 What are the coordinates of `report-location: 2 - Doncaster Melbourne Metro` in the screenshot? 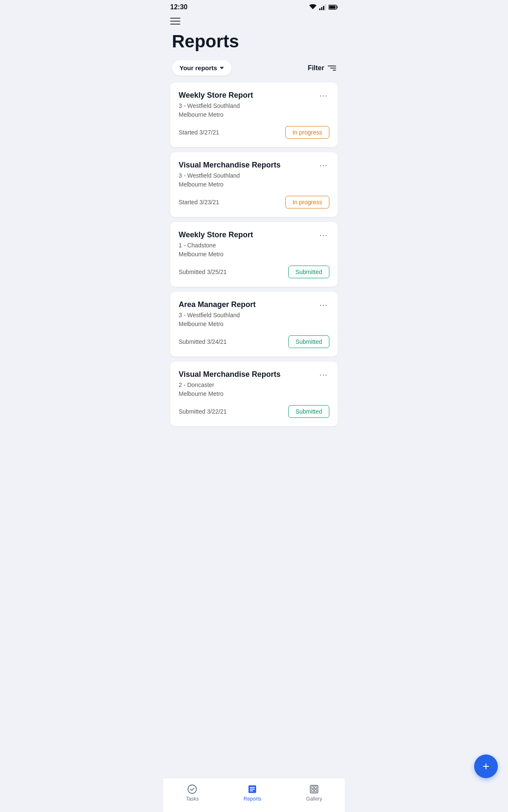 It's located at (254, 390).